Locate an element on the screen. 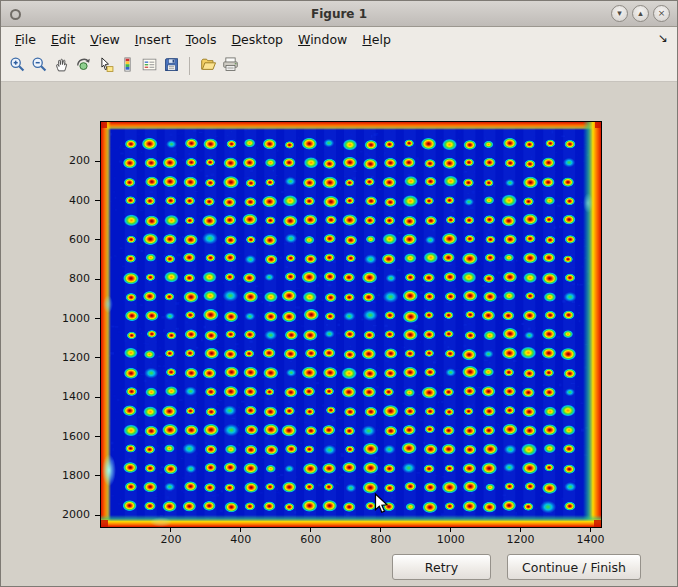 This screenshot has height=587, width=678. minimize-icon: ▾ is located at coordinates (620, 14).